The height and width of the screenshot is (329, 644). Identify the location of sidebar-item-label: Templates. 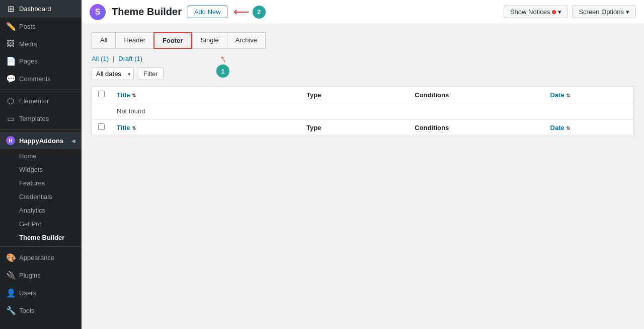
(34, 119).